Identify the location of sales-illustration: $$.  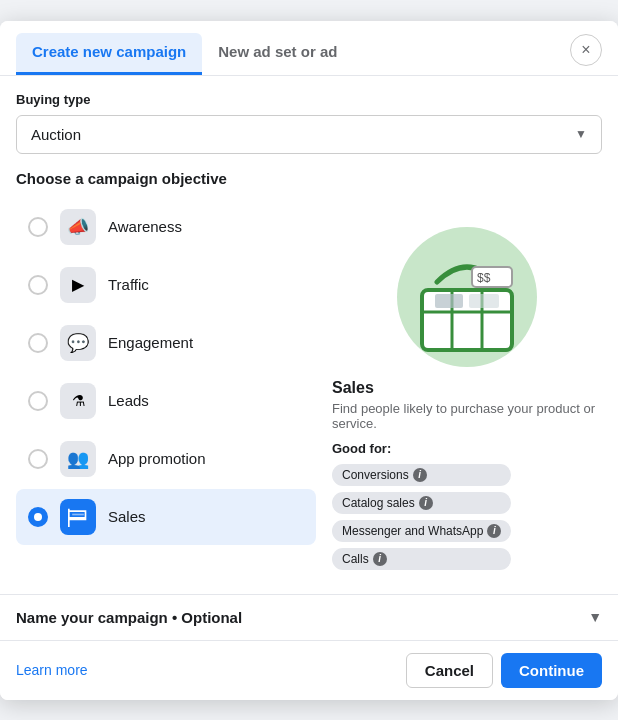
(467, 287).